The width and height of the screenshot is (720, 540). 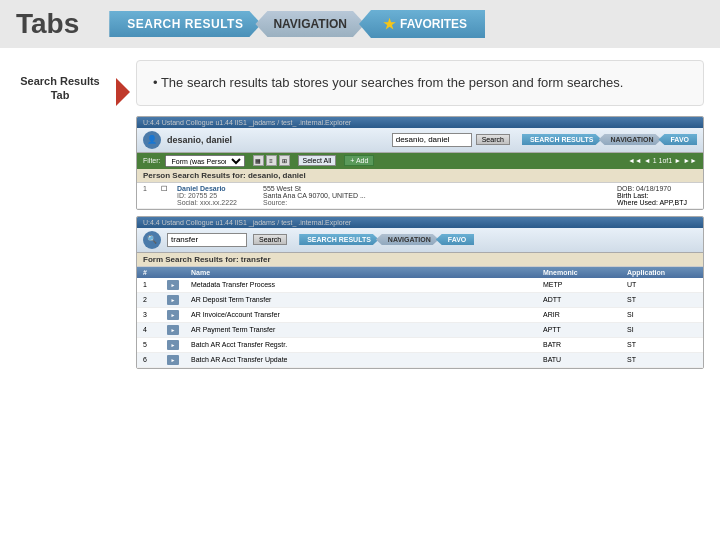 I want to click on form-ss-title-text: U:4.4 Ustand Collogue u1.44 IlS1 _jadams…, so click(x=247, y=222).